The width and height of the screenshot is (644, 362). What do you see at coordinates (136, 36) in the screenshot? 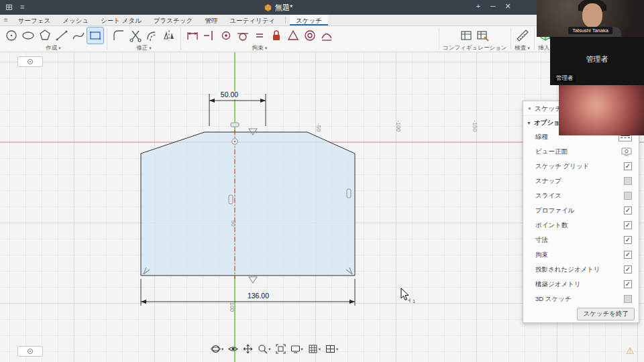
I see `trim-tool-button` at bounding box center [136, 36].